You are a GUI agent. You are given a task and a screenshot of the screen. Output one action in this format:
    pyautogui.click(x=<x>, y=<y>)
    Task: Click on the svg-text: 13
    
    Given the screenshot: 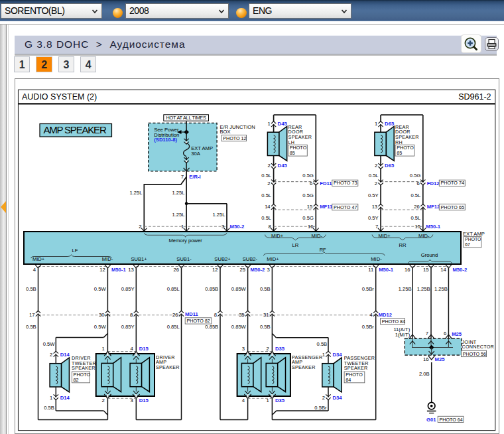 What is the action you would take?
    pyautogui.click(x=131, y=269)
    